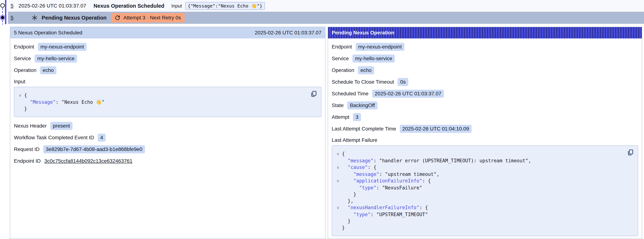  What do you see at coordinates (485, 33) in the screenshot?
I see `right-panel-header: Pending Nexus Operation` at bounding box center [485, 33].